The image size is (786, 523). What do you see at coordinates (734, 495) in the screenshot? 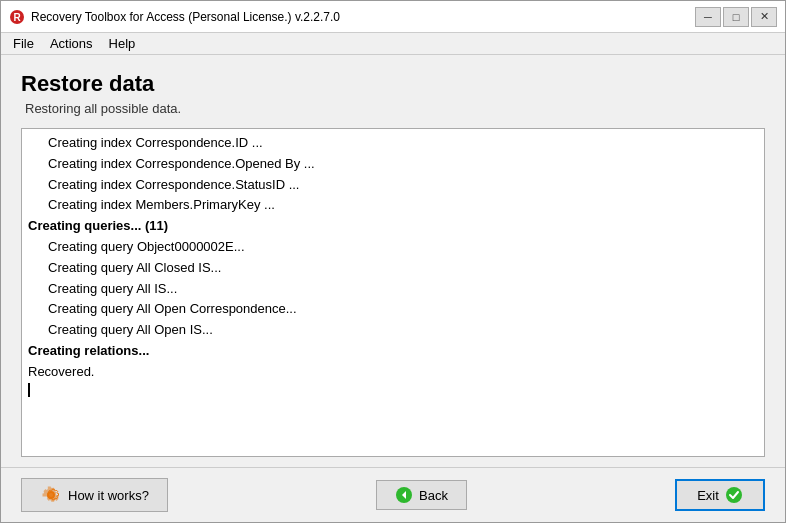
I see `check-icon` at bounding box center [734, 495].